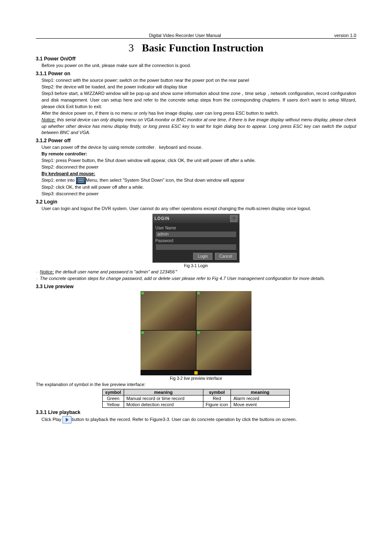  Describe the element at coordinates (131, 48) in the screenshot. I see `chapter-number: 3` at that location.